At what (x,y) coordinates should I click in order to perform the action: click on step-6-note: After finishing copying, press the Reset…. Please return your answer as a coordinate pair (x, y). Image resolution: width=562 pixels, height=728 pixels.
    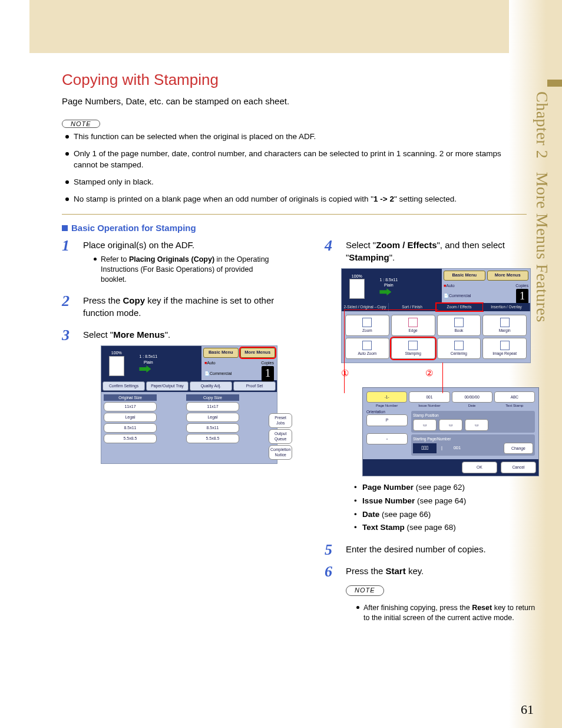
    Looking at the image, I should click on (448, 613).